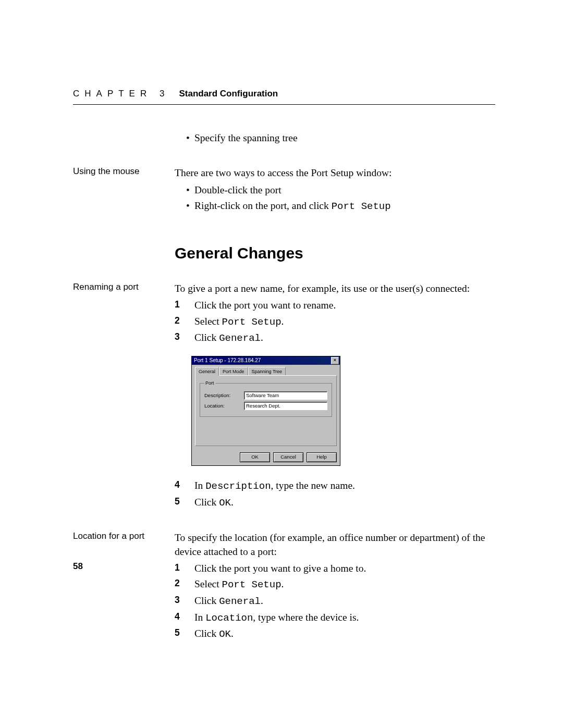 Image resolution: width=563 pixels, height=728 pixels. What do you see at coordinates (227, 361) in the screenshot?
I see `dialog-title-text: Port 1 Setup - 172.28.184.27` at bounding box center [227, 361].